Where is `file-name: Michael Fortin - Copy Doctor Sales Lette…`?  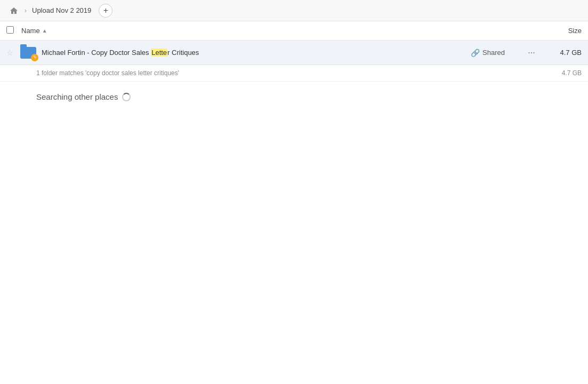
file-name: Michael Fortin - Copy Doctor Sales Lette… is located at coordinates (256, 52).